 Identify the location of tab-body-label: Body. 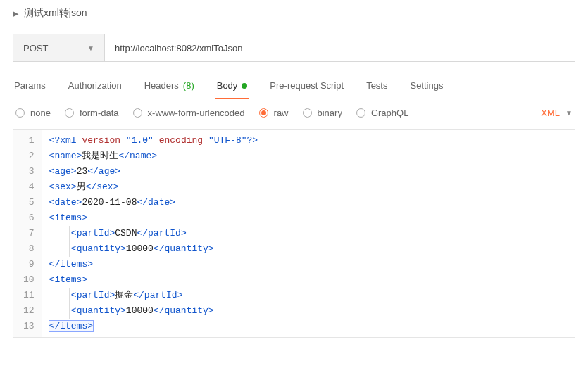
(227, 86).